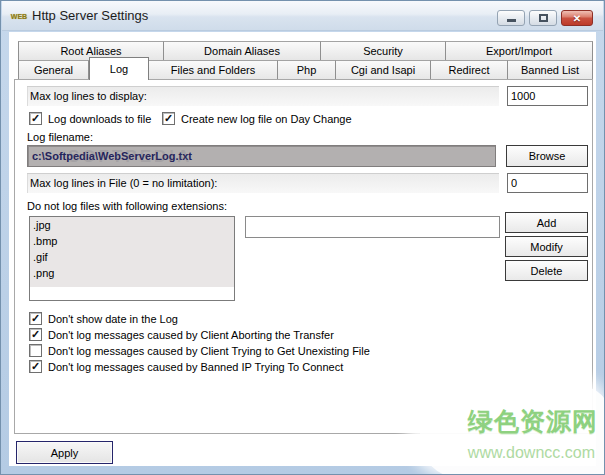 Image resolution: width=605 pixels, height=475 pixels. I want to click on extension-input, so click(372, 227).